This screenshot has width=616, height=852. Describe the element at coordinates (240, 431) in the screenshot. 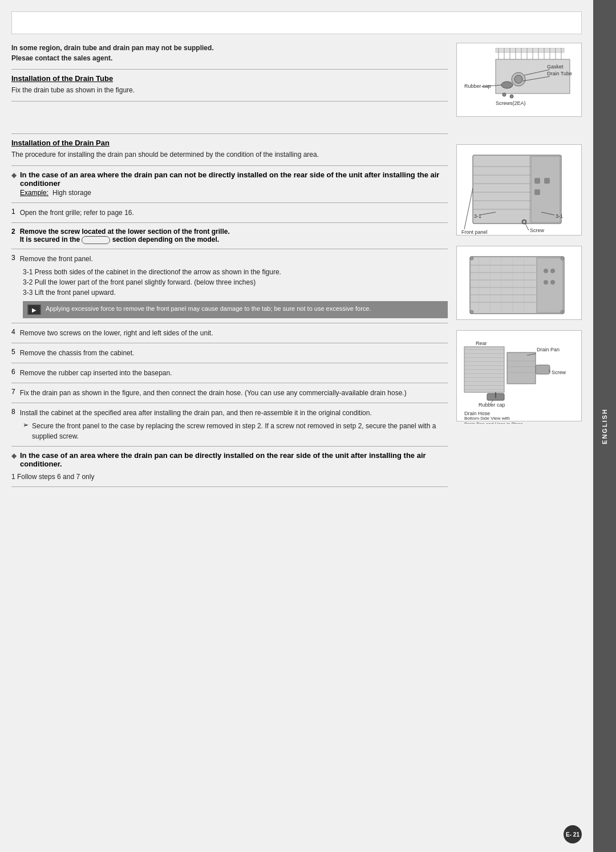

I see `step-8-arrow-text: Secure the front panel to the case by re…` at that location.